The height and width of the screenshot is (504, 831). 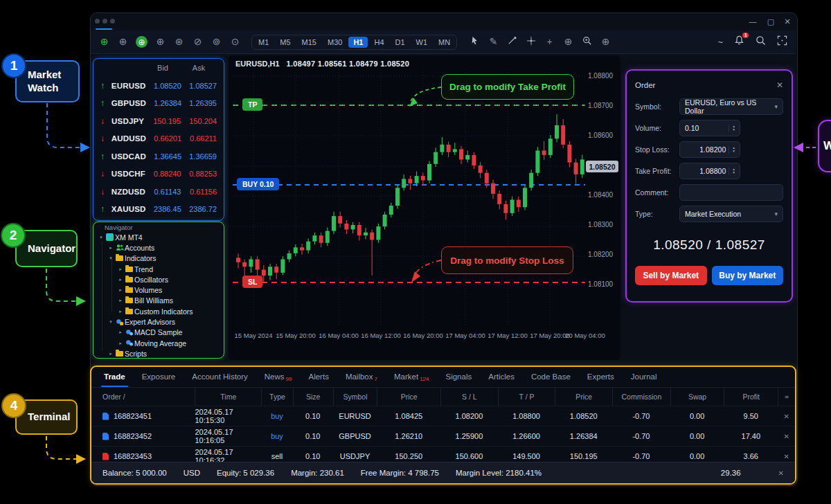 What do you see at coordinates (710, 150) in the screenshot?
I see `stop-loss-field: 1.08200▴▾` at bounding box center [710, 150].